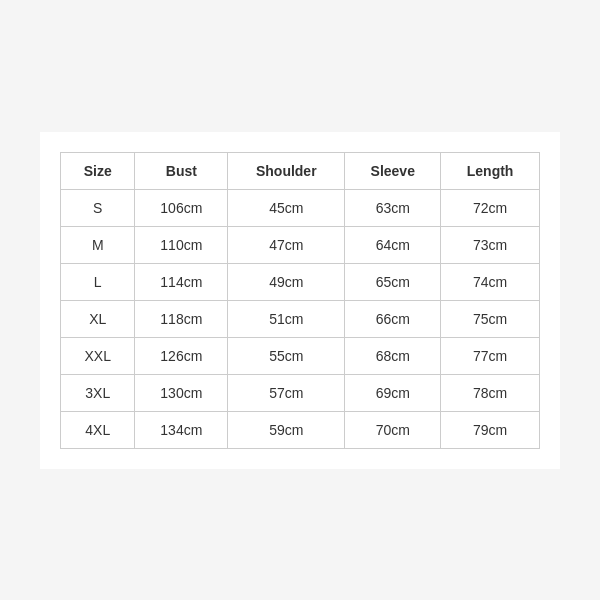 This screenshot has width=600, height=600. I want to click on table-cell: M, so click(98, 244).